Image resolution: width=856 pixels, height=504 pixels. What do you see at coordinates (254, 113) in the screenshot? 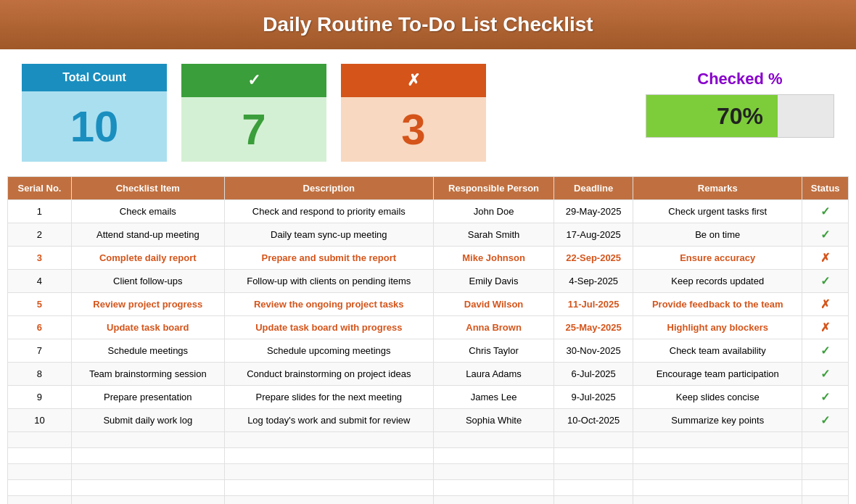
I see `checked-card: ✓ 7` at bounding box center [254, 113].